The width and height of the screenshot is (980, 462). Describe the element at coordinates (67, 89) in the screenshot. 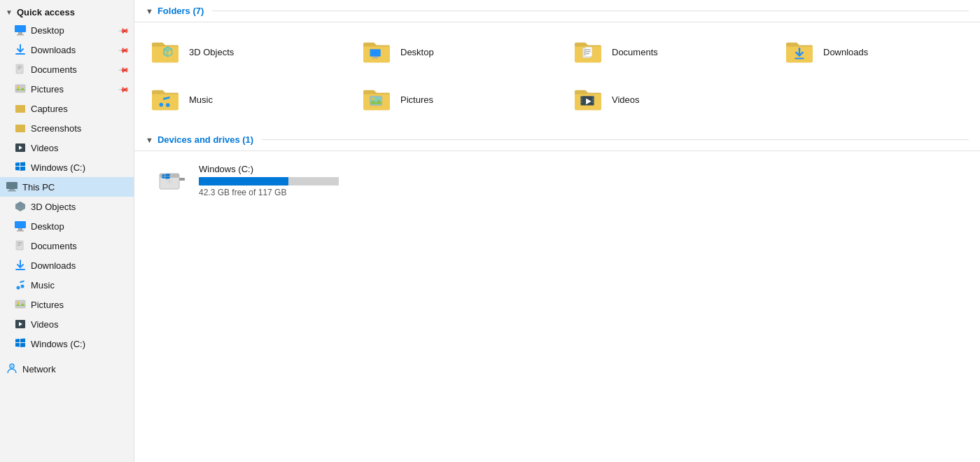

I see `sidebar-item-pictures-qa: Pictures 📌` at that location.